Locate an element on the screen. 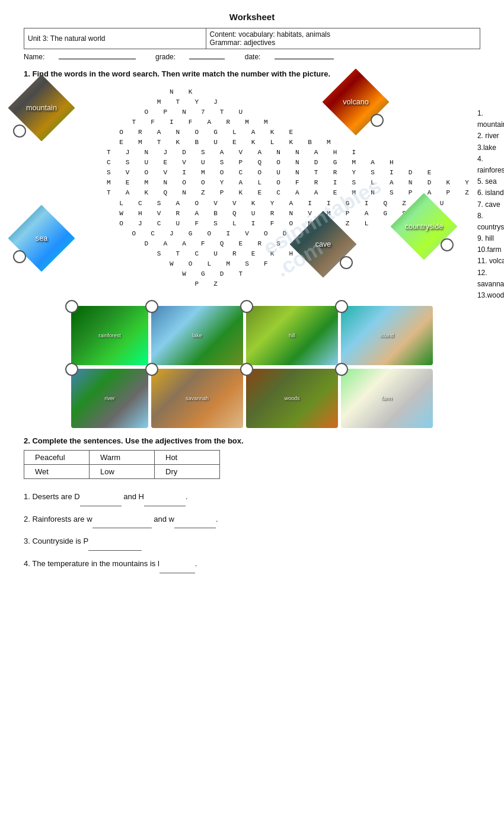  blank-dry is located at coordinates (101, 497).